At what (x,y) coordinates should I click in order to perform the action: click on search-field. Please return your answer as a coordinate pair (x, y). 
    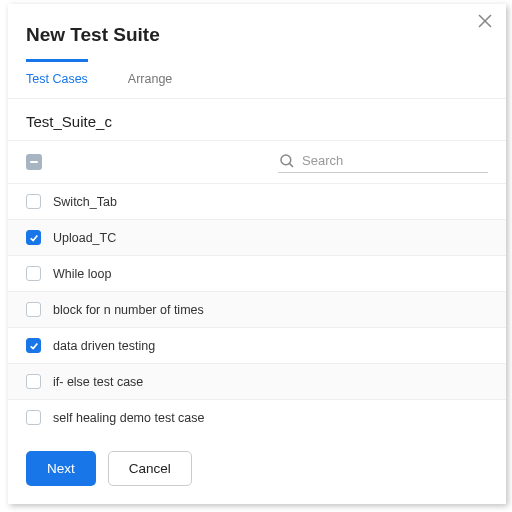
    Looking at the image, I should click on (383, 162).